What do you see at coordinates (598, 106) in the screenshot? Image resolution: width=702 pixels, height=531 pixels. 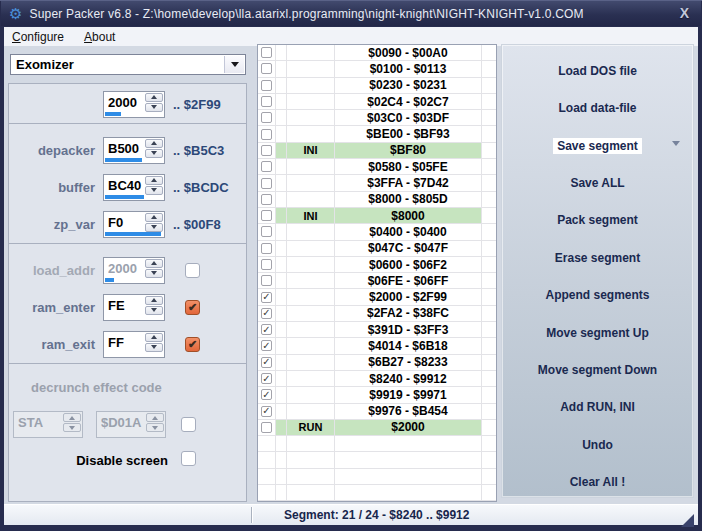 I see `button-load-data-file: Load data-file` at bounding box center [598, 106].